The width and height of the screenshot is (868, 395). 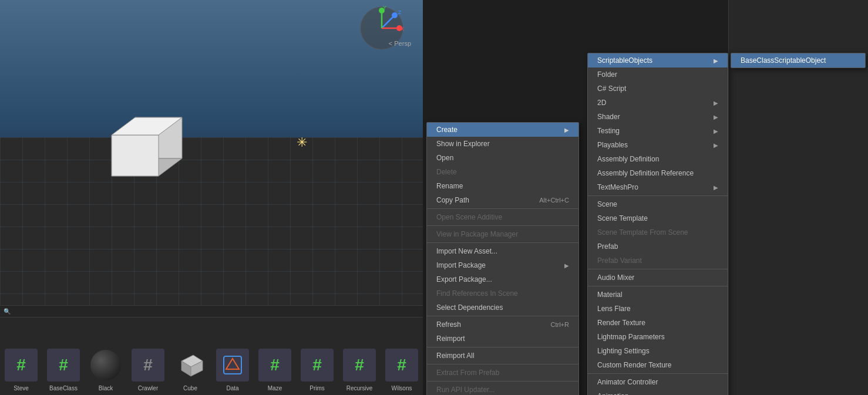 I want to click on menu-item-assembly-def: Assembly Definition, so click(x=658, y=159).